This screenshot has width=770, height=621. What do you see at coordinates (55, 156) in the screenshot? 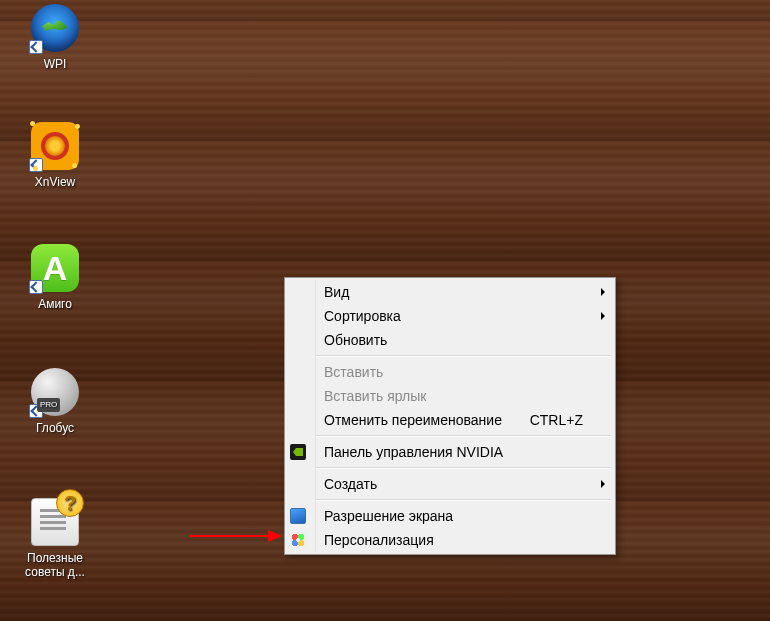
I see `desktop-icon-xnview: XnView` at bounding box center [55, 156].